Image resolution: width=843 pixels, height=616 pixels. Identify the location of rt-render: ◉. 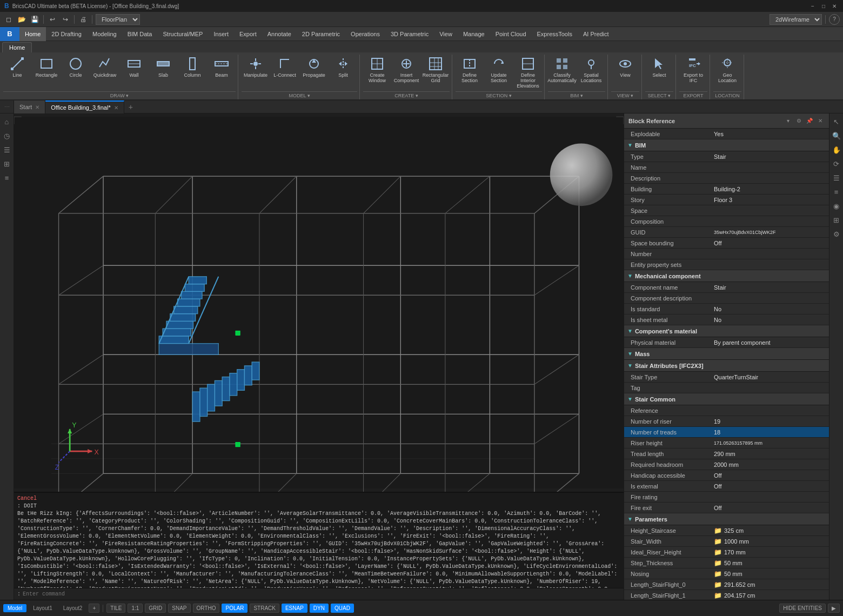
(837, 206).